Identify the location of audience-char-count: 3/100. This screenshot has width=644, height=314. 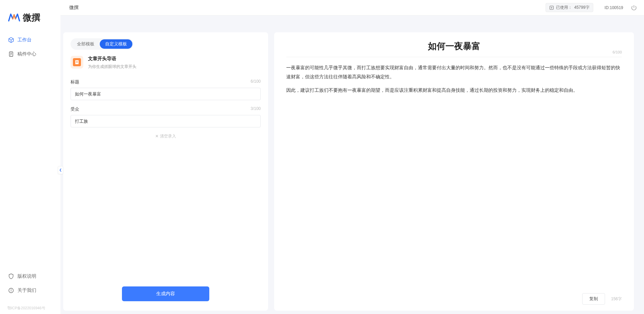
(256, 109).